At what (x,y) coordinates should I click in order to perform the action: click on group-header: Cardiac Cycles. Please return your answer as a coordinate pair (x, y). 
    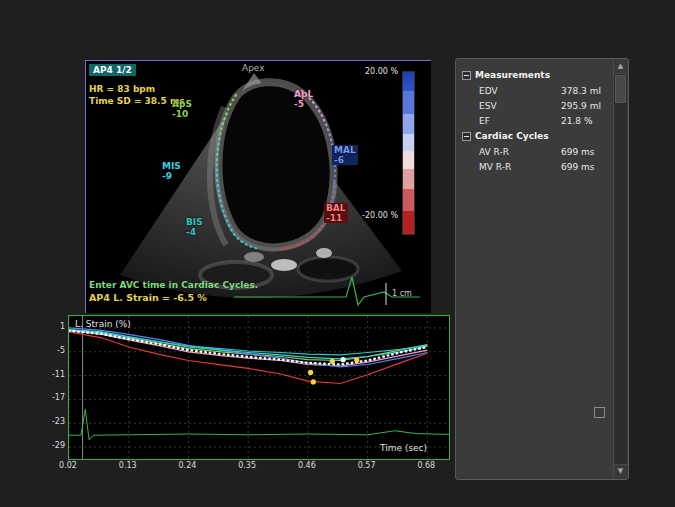
    Looking at the image, I should click on (536, 136).